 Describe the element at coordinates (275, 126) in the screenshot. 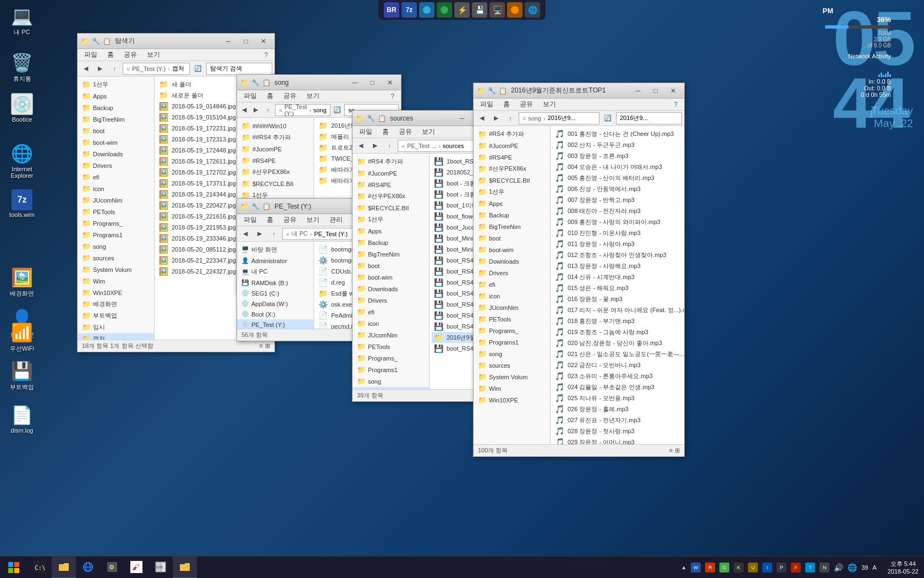

I see `song-nav-win10: 📁#####Win10` at that location.